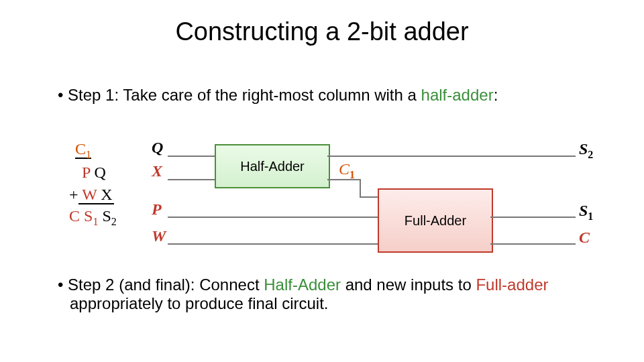  I want to click on sym-S2: S2, so click(109, 216).